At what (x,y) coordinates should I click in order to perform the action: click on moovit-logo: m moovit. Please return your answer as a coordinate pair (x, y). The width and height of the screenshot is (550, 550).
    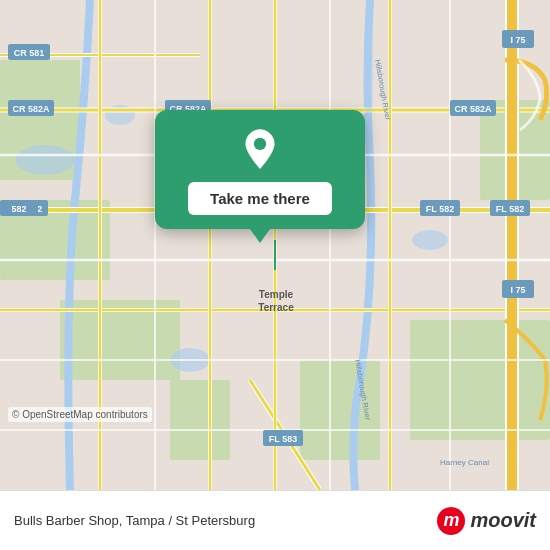
    Looking at the image, I should click on (486, 521).